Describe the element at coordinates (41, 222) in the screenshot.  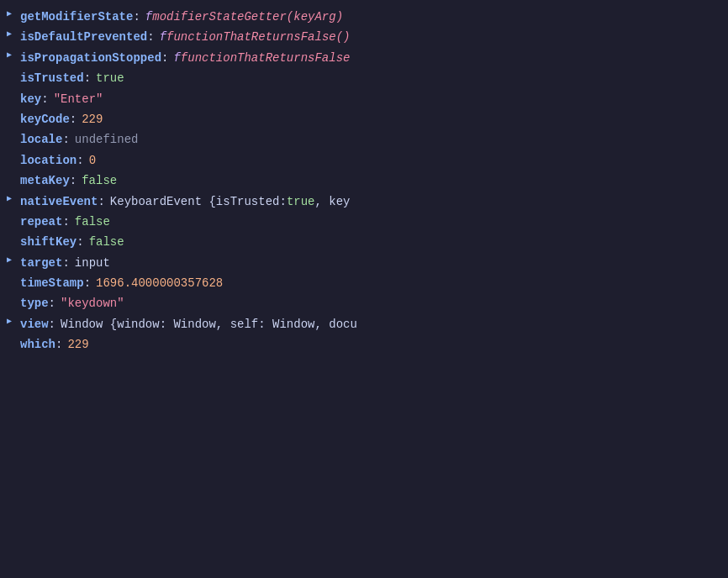
I see `property-key: repeat` at that location.